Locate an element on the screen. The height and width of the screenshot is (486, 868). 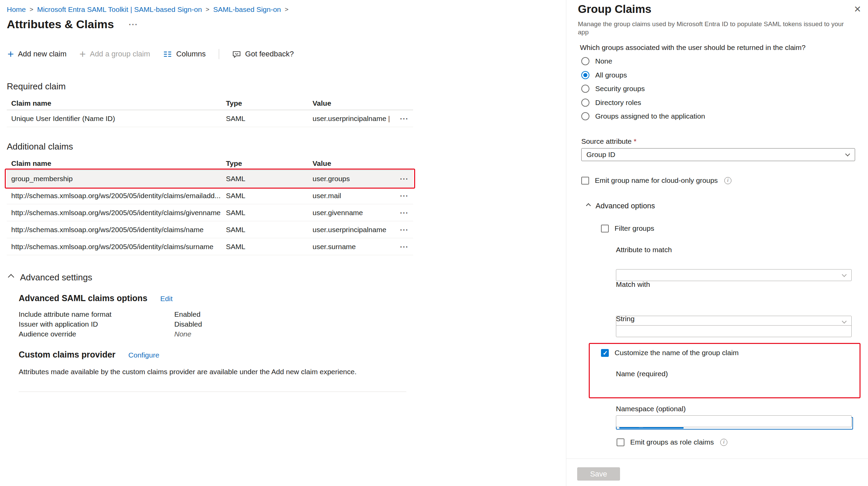
checkbox-icon is located at coordinates (620, 442).